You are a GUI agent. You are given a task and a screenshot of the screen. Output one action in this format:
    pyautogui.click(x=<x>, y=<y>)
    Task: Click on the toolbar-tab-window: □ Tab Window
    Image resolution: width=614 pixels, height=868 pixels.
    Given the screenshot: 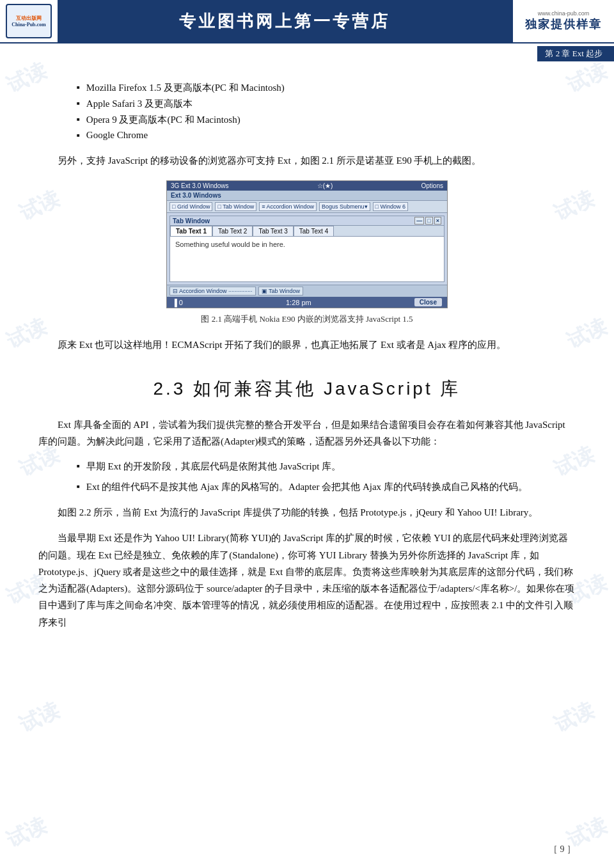 What is the action you would take?
    pyautogui.click(x=235, y=207)
    